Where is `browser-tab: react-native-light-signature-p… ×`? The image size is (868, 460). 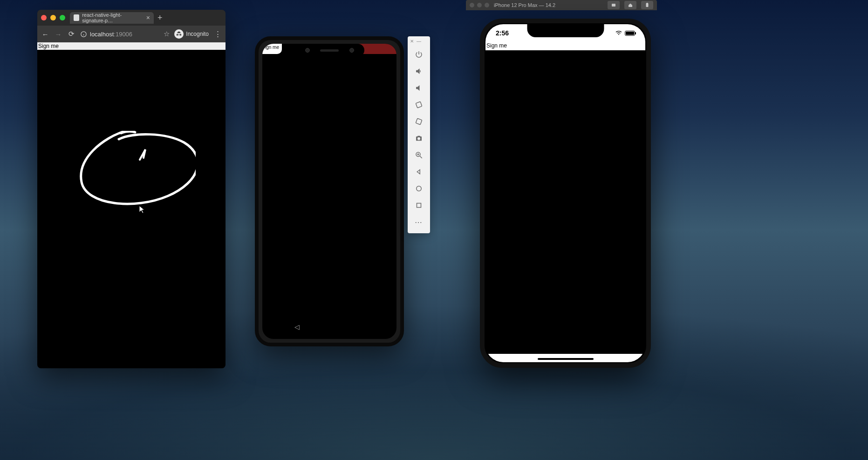
browser-tab: react-native-light-signature-p… × is located at coordinates (112, 18).